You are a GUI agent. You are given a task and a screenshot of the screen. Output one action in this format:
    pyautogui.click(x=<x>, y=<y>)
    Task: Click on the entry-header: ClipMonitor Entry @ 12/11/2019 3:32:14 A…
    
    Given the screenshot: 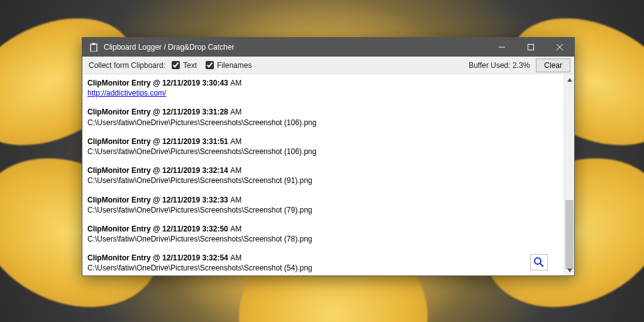 What is the action you would take?
    pyautogui.click(x=323, y=170)
    